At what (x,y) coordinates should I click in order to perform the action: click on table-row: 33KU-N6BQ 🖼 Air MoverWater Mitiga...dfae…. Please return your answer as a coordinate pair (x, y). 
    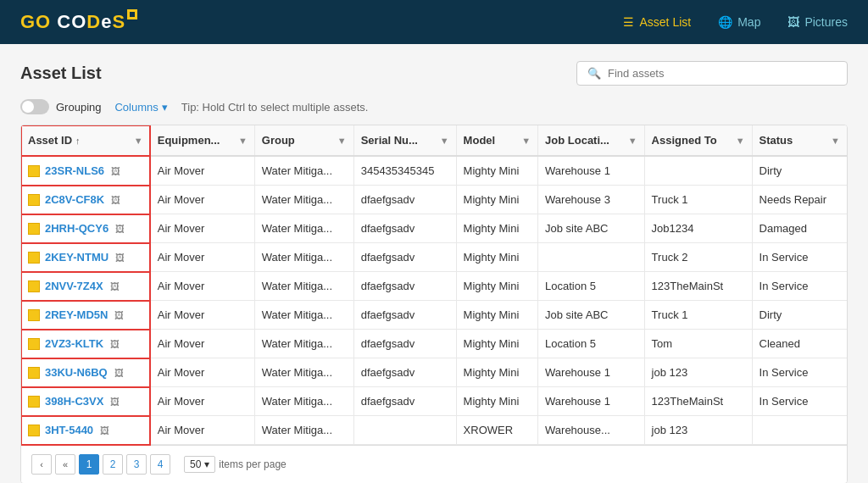
    Looking at the image, I should click on (434, 373).